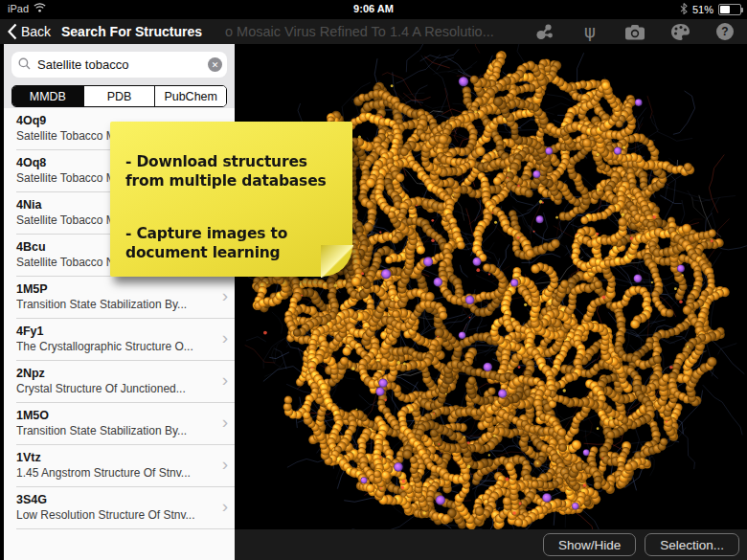  I want to click on show-hide-button: Show/Hide, so click(590, 545).